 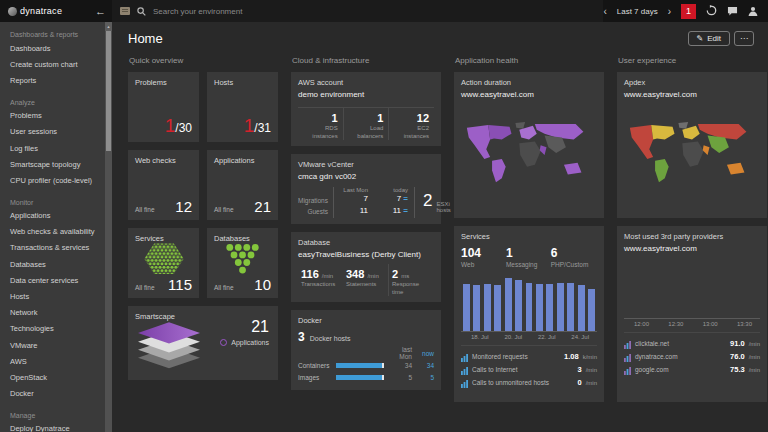 What do you see at coordinates (411, 124) in the screenshot?
I see `aws-stat: 12 EC2 instances` at bounding box center [411, 124].